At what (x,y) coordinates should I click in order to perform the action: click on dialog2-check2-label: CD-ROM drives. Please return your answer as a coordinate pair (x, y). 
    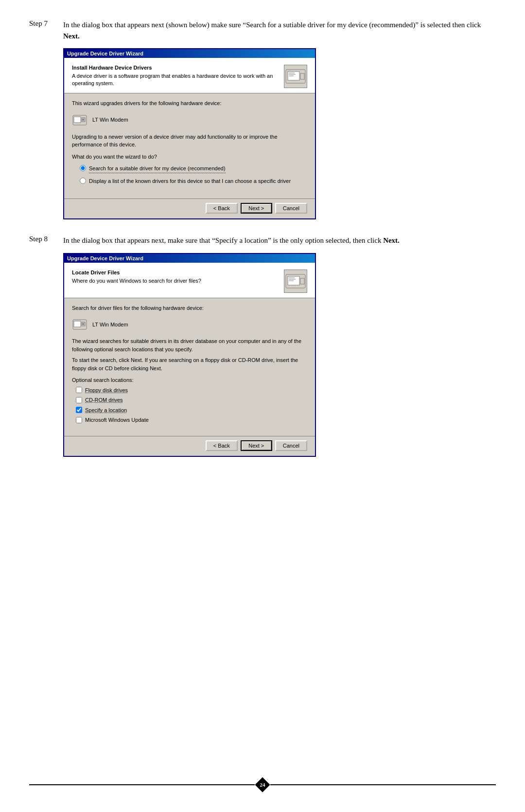
    Looking at the image, I should click on (104, 400).